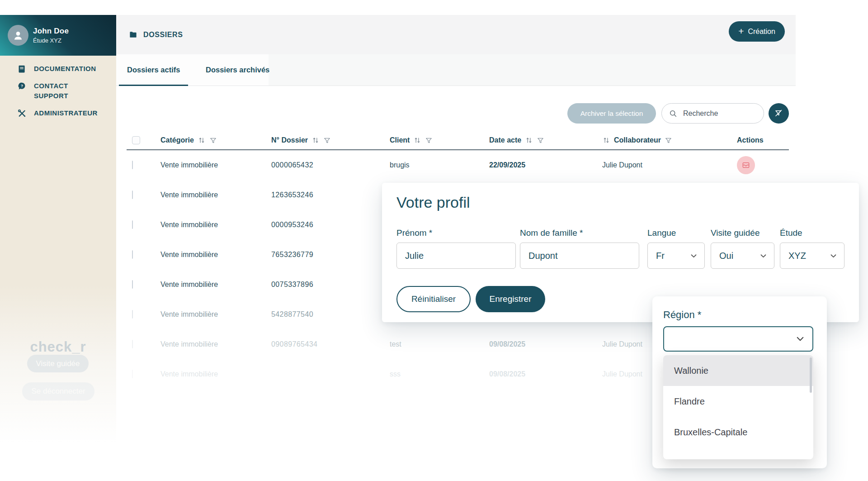 Image resolution: width=868 pixels, height=481 pixels. Describe the element at coordinates (434, 299) in the screenshot. I see `reset-button: Réinitialiser` at that location.